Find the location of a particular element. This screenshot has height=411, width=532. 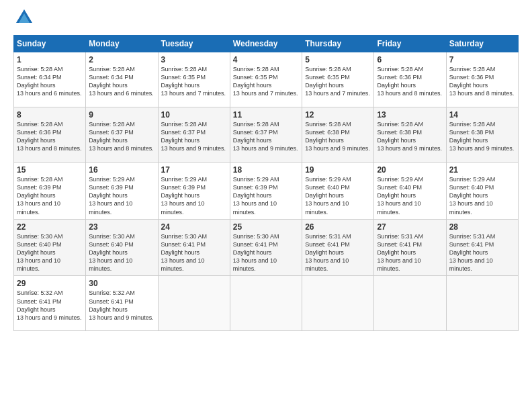

calendar-day-cell: 26 Sunrise: 5:31 AM Sunset: 6:41 PM Dayl… is located at coordinates (339, 247).